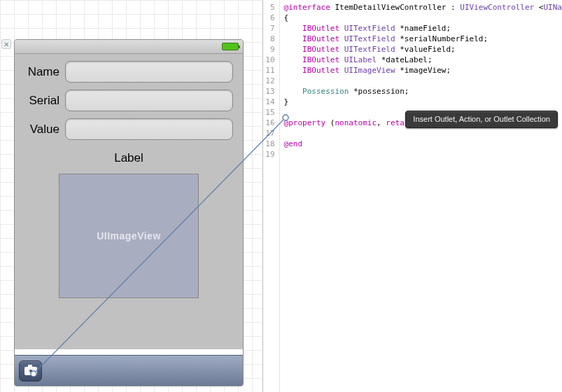 This screenshot has height=392, width=562. Describe the element at coordinates (129, 47) in the screenshot. I see `status-bar` at that location.